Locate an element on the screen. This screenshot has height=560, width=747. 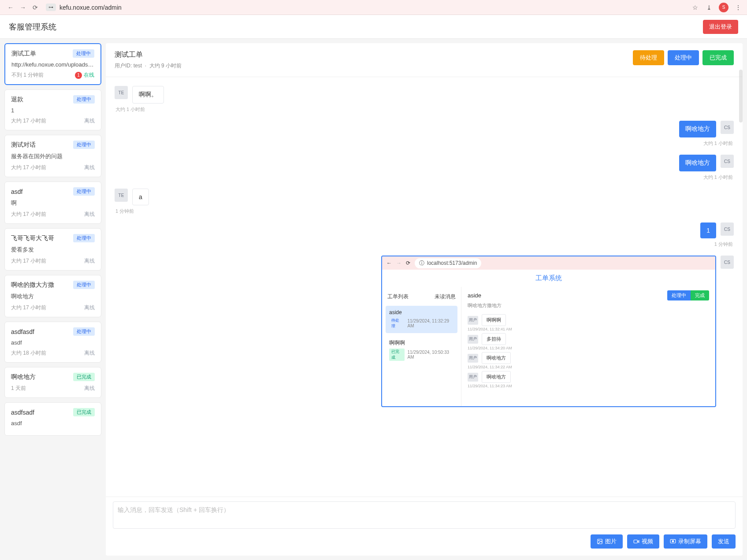
ticket-meta: 用户ID: test · 大约 9 小时前 is located at coordinates (148, 66).